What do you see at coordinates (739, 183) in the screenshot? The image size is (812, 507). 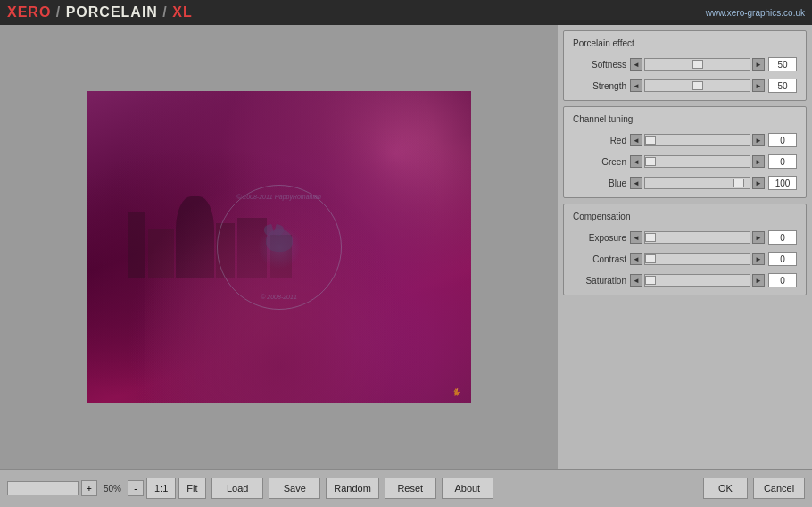 I see `blue-thumb` at bounding box center [739, 183].